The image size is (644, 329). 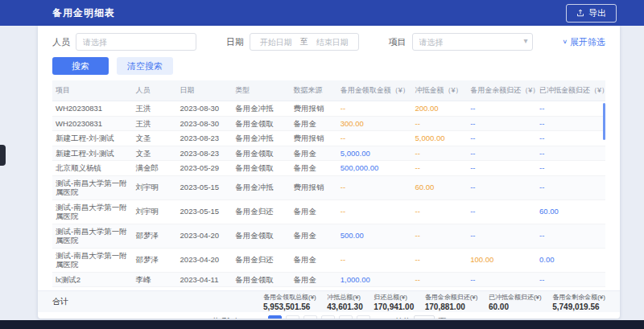 What do you see at coordinates (322, 13) in the screenshot?
I see `top-bar: 备用金明细表 导出` at bounding box center [322, 13].